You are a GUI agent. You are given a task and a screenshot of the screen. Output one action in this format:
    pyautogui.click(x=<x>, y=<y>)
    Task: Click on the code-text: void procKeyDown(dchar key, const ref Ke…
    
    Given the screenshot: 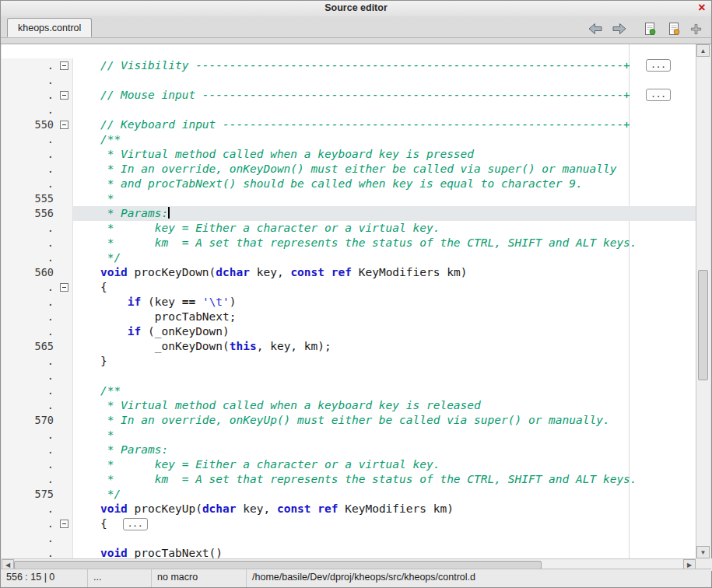 What is the action you would take?
    pyautogui.click(x=384, y=272)
    